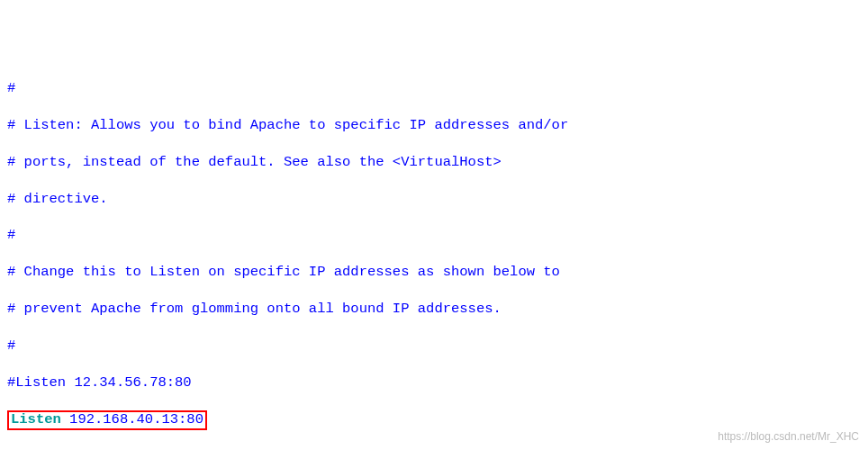  I want to click on config-comment-line: # Listen: Allows you to bind Apache to s…, so click(434, 125).